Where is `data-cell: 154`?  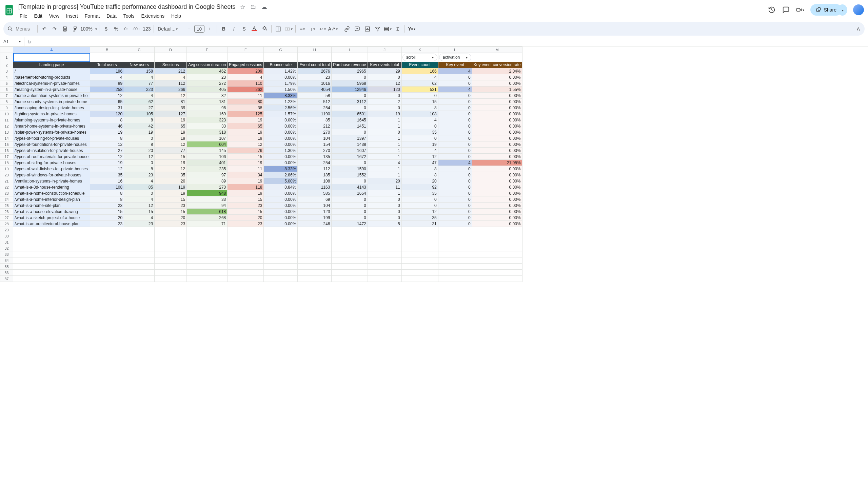 data-cell: 154 is located at coordinates (315, 144).